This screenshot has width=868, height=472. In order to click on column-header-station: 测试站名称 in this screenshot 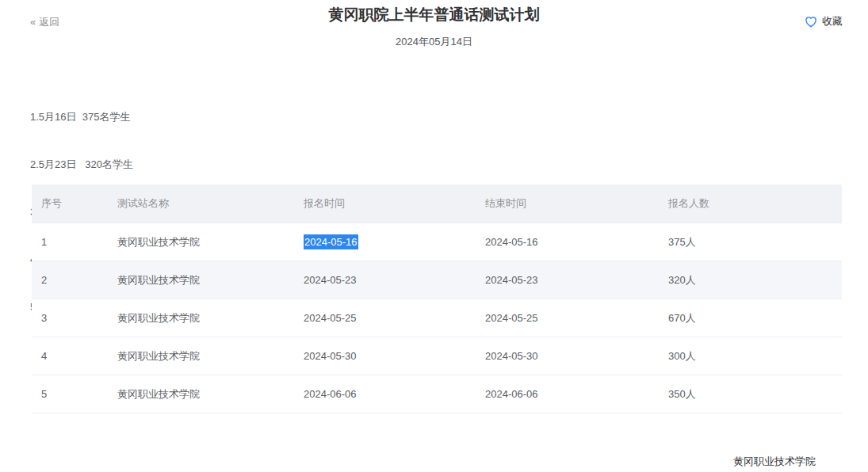, I will do `click(201, 204)`.